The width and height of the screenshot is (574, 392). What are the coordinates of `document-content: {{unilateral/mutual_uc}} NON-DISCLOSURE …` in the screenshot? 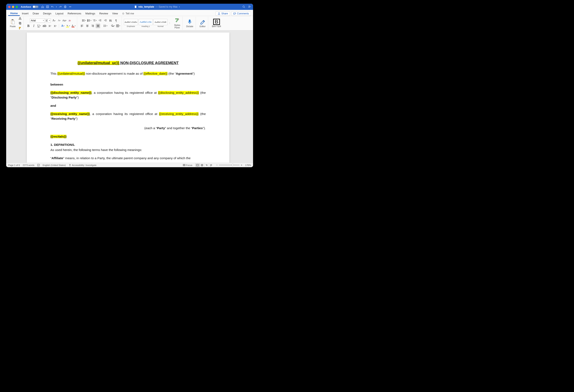 It's located at (128, 97).